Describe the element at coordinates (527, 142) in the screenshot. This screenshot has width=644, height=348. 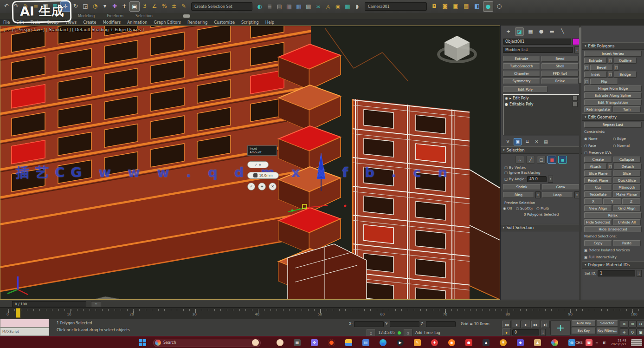
I see `make-unique-icon: ⇊` at that location.